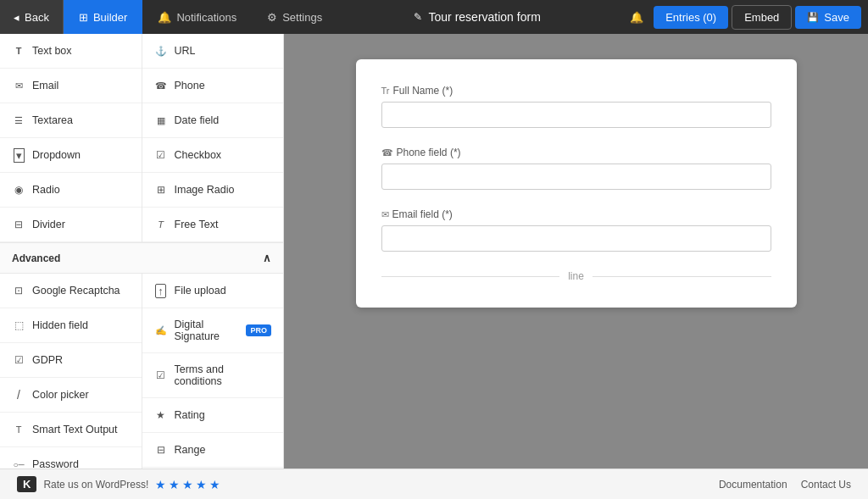 The height and width of the screenshot is (499, 868). Describe the element at coordinates (161, 51) in the screenshot. I see `url-icon` at that location.